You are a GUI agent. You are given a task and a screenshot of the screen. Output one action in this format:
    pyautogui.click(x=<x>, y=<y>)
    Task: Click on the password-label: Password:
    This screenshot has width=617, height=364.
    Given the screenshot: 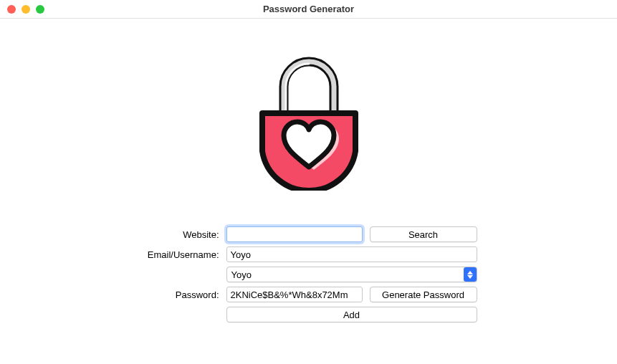 What is the action you would take?
    pyautogui.click(x=180, y=295)
    